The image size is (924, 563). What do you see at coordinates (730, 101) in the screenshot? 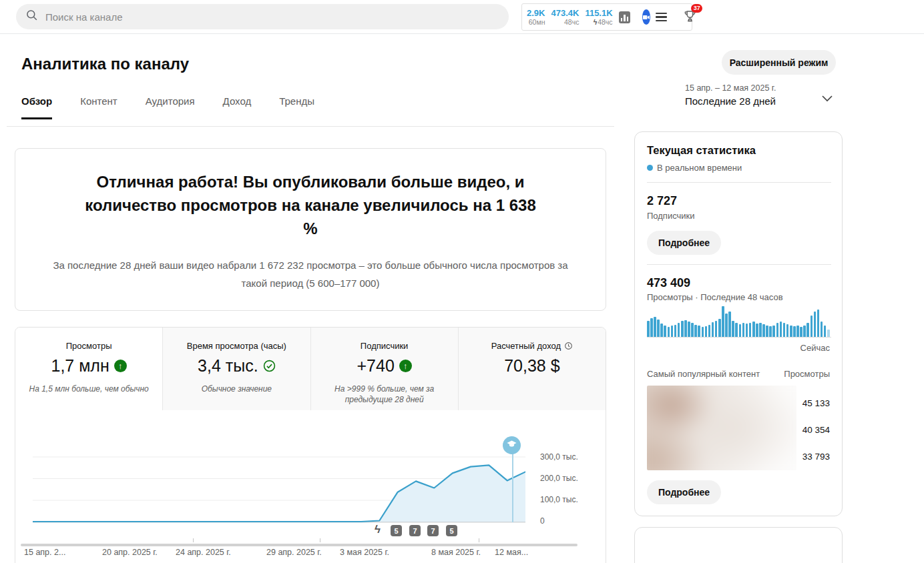
I see `period-label: Последние 28 дней` at bounding box center [730, 101].